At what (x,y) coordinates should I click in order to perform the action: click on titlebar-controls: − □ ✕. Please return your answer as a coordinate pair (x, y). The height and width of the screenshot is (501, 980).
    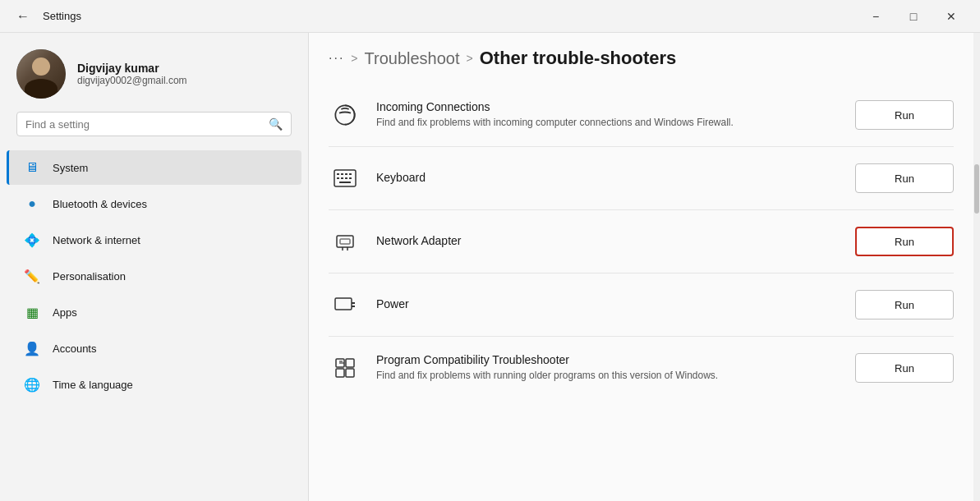
    Looking at the image, I should click on (913, 16).